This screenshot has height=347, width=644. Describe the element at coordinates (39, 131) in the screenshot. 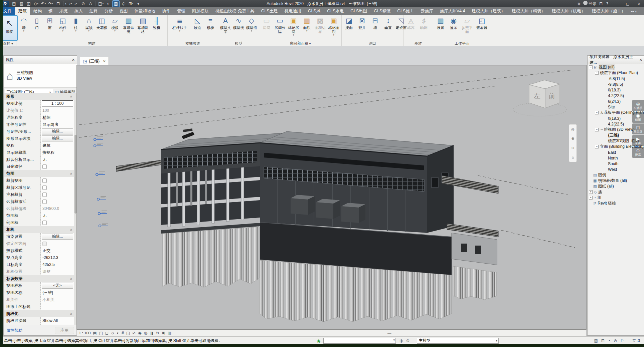

I see `property-row: 可见性/图形... 编辑... 编辑... 编辑...` at that location.